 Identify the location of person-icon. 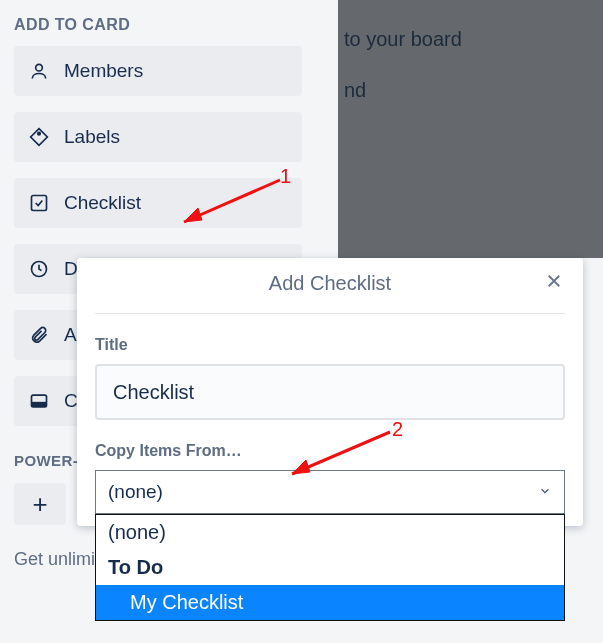
(39, 71).